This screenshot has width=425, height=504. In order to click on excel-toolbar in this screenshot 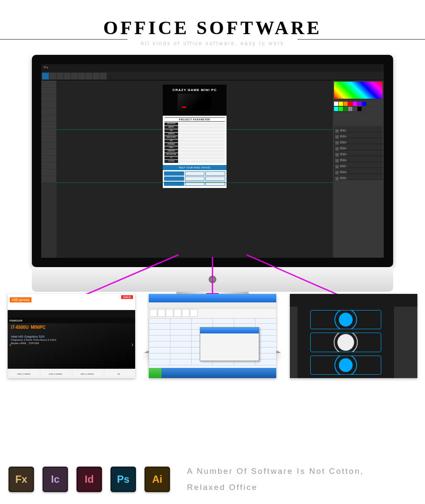, I will do `click(212, 313)`.